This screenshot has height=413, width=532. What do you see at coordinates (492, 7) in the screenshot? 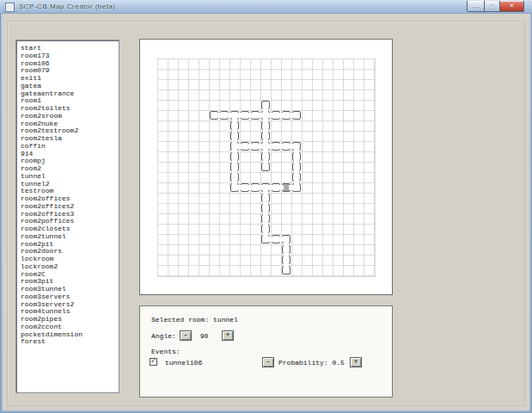
I see `maximize-button: ▢` at bounding box center [492, 7].